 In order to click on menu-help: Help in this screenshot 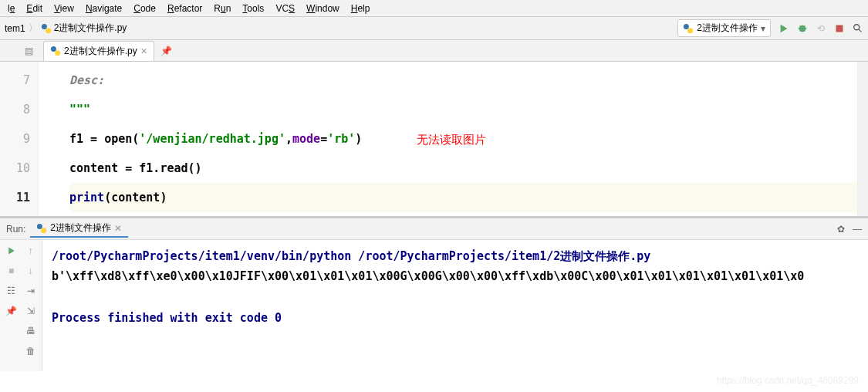, I will do `click(361, 8)`.